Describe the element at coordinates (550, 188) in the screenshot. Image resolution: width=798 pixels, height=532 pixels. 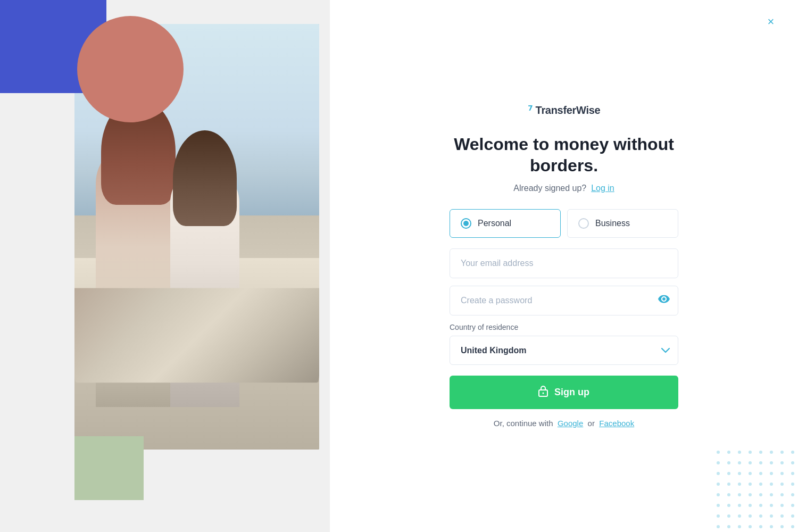
I see `subtext-prefix: Already signed up?` at that location.